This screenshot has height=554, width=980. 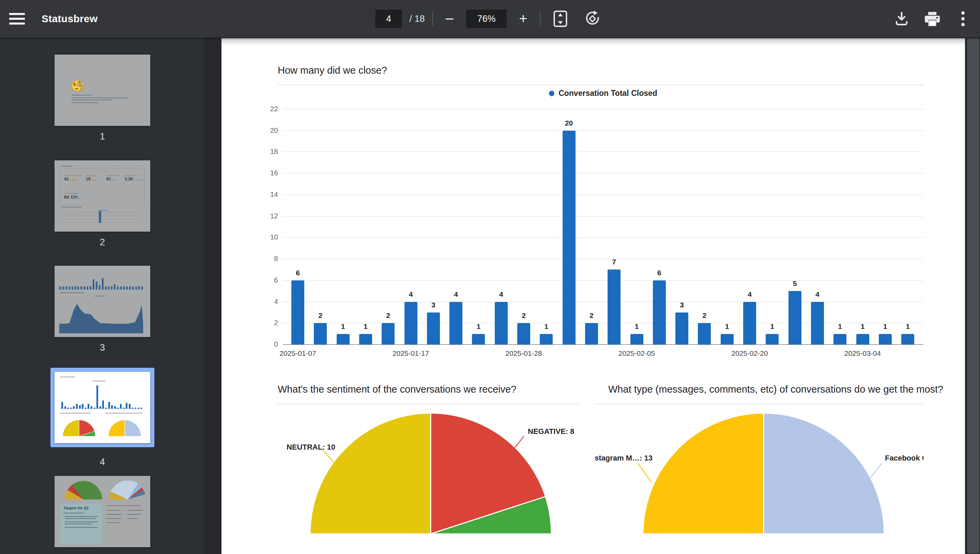 I want to click on page-total-label: / 18, so click(x=417, y=19).